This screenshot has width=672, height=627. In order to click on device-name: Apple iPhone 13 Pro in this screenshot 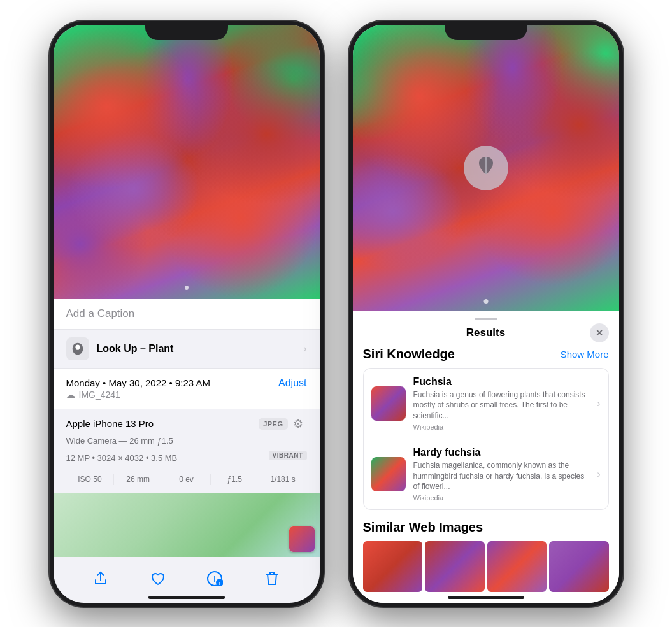, I will do `click(110, 424)`.